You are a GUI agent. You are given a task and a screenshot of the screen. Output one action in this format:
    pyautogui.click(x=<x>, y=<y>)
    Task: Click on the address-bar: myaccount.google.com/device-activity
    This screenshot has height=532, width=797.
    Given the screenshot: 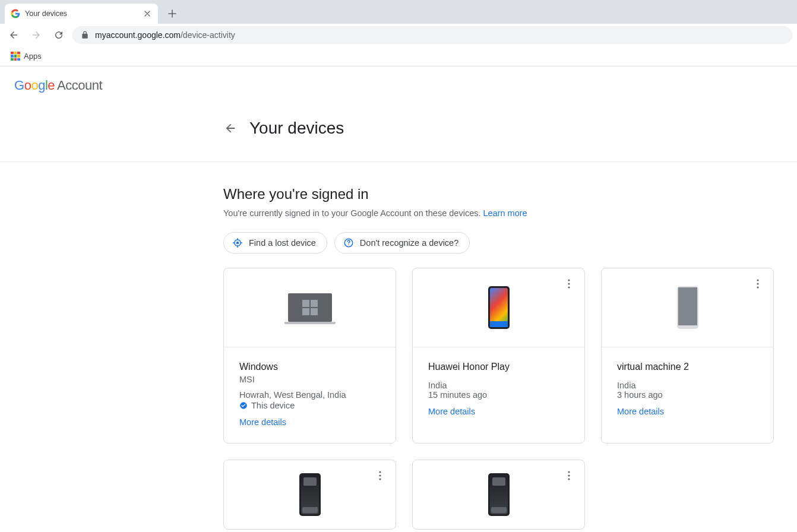 What is the action you would take?
    pyautogui.click(x=432, y=35)
    